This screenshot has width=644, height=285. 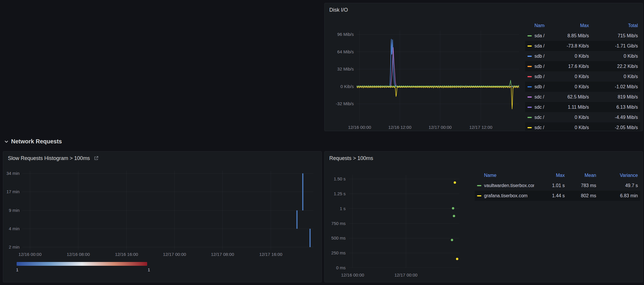 What do you see at coordinates (339, 69) in the screenshot?
I see `axis-tick-label: 32 Mib/s` at bounding box center [339, 69].